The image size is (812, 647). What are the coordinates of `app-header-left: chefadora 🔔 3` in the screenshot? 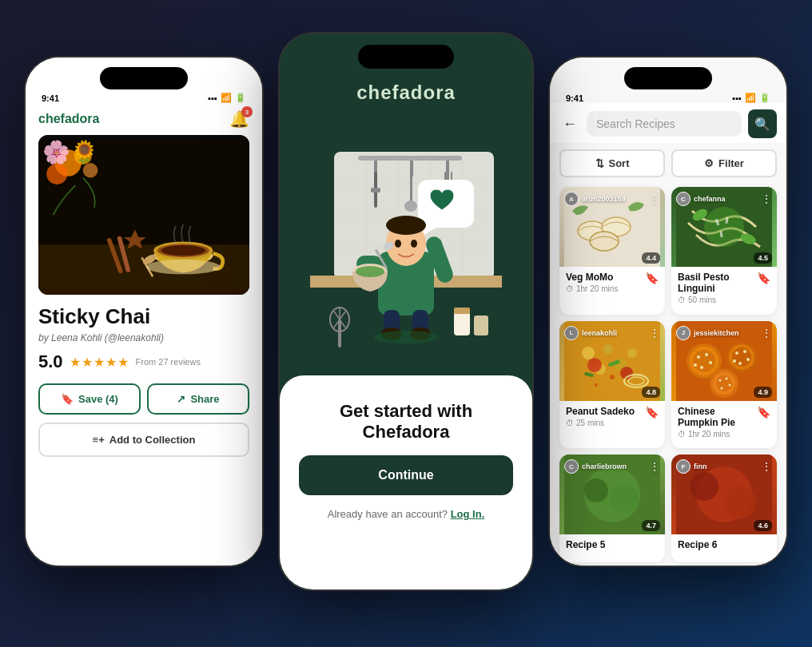 It's located at (144, 119).